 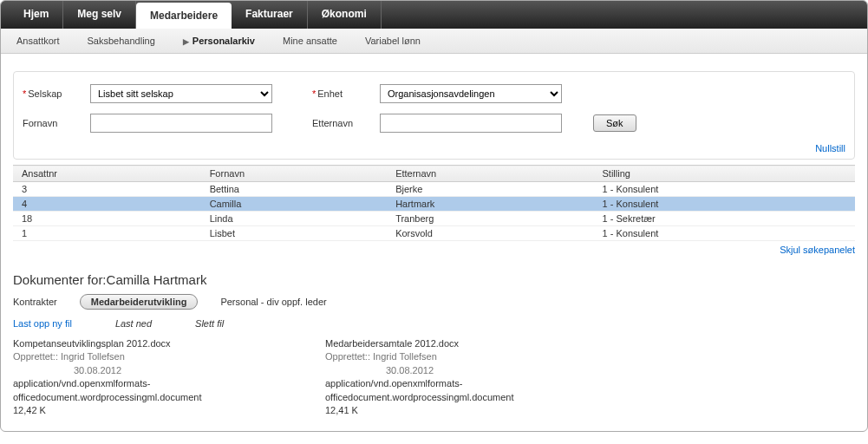 I want to click on main-tab-medarbeidere: Medarbeidere, so click(x=184, y=16).